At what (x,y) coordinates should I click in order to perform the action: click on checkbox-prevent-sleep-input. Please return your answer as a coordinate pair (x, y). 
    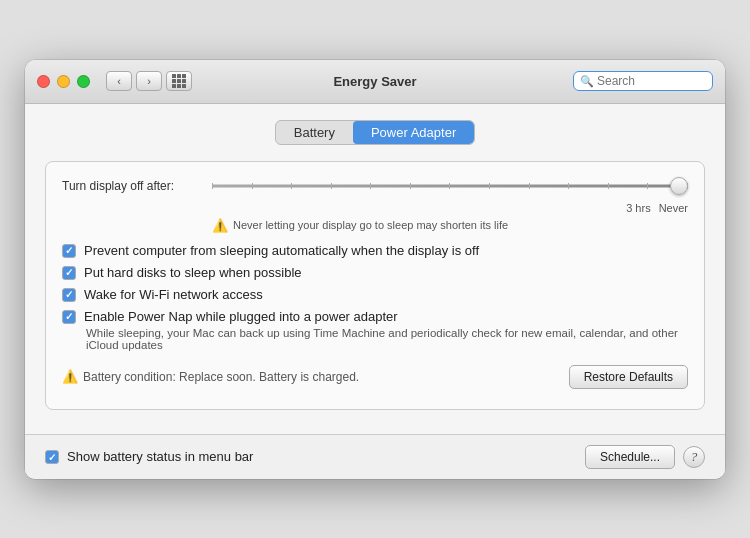
    Looking at the image, I should click on (69, 251).